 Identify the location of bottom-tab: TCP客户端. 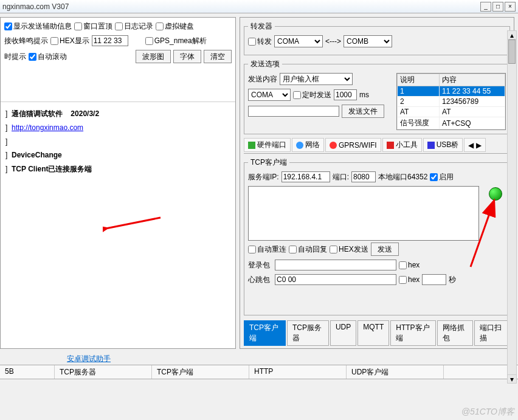
(201, 372).